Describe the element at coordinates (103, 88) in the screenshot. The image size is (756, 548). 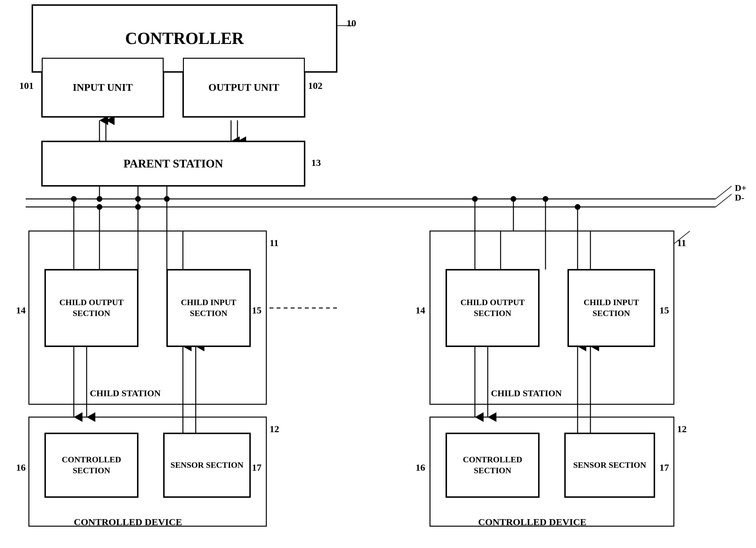
I see `input-unit-label: INPUT UNIT` at that location.